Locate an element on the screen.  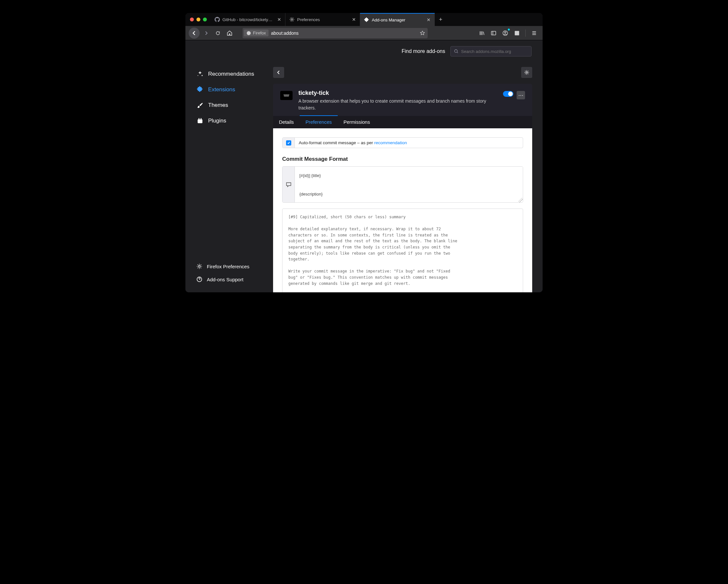
browser-tab-preferences: Preferences ✕ is located at coordinates (323, 20).